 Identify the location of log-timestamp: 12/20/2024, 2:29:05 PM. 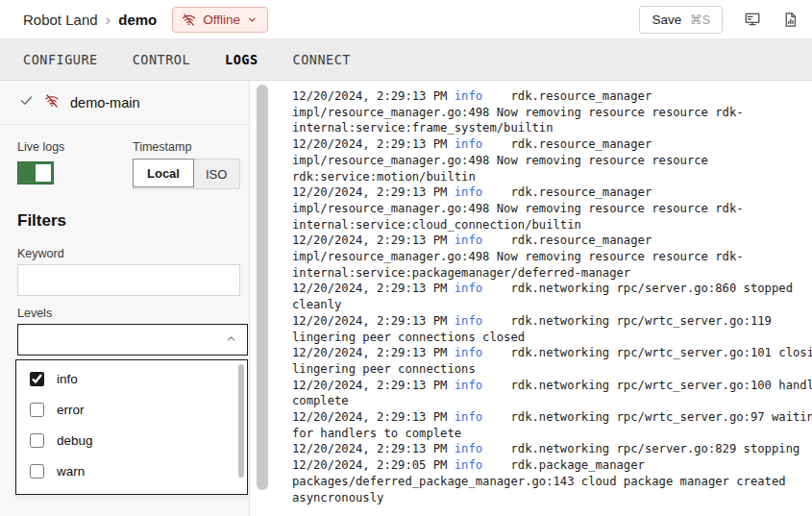
(373, 465).